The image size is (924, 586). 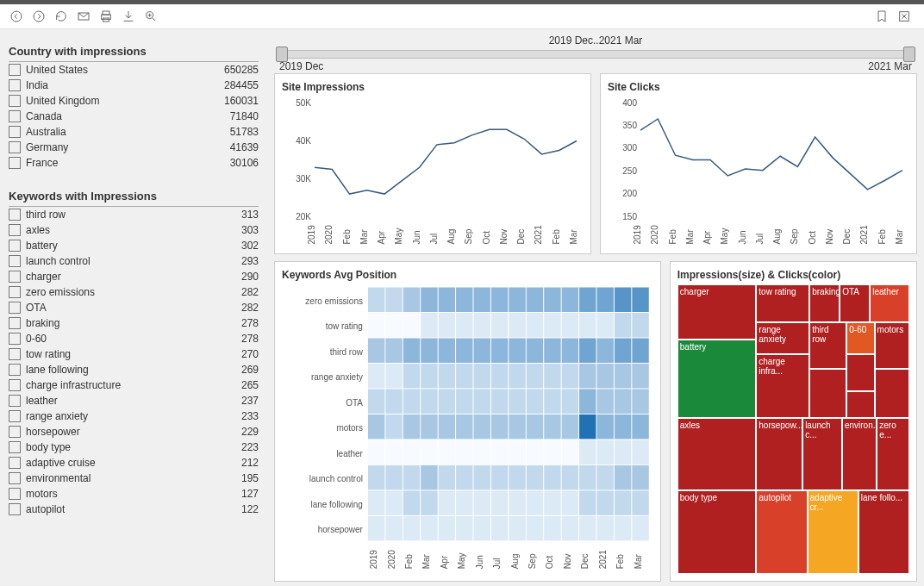 What do you see at coordinates (16, 16) in the screenshot?
I see `back-icon` at bounding box center [16, 16].